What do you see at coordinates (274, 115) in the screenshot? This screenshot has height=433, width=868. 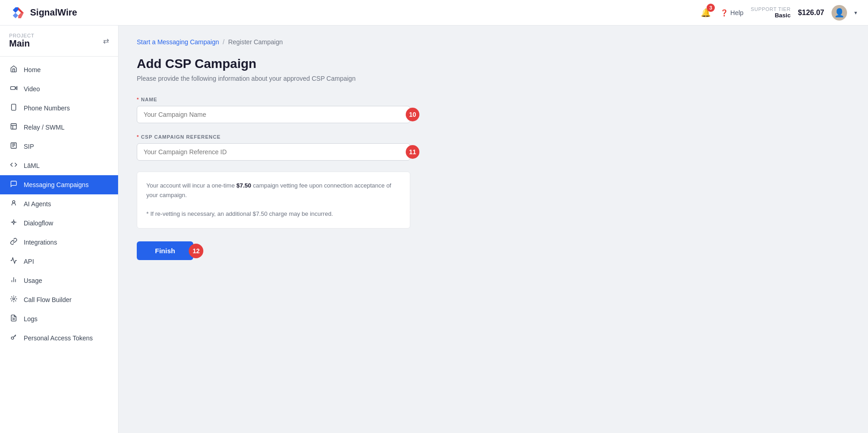 I see `name-input-wrapper: 10` at bounding box center [274, 115].